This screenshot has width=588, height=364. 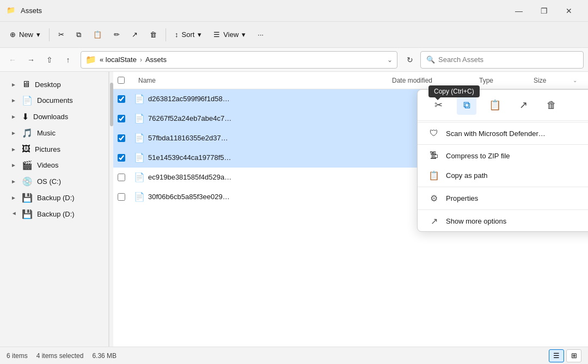 I want to click on copy-tooltip: Copy (Ctrl+C), so click(x=454, y=91).